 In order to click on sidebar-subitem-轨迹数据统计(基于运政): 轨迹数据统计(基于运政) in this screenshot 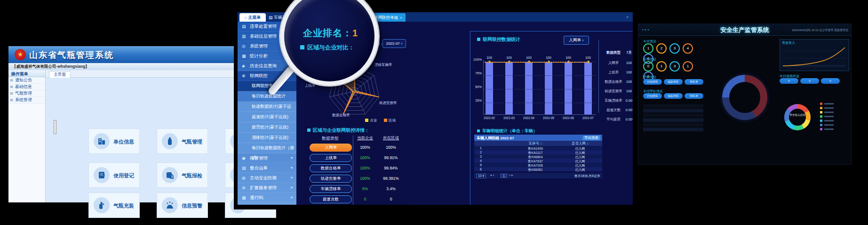, I will do `click(267, 107)`.